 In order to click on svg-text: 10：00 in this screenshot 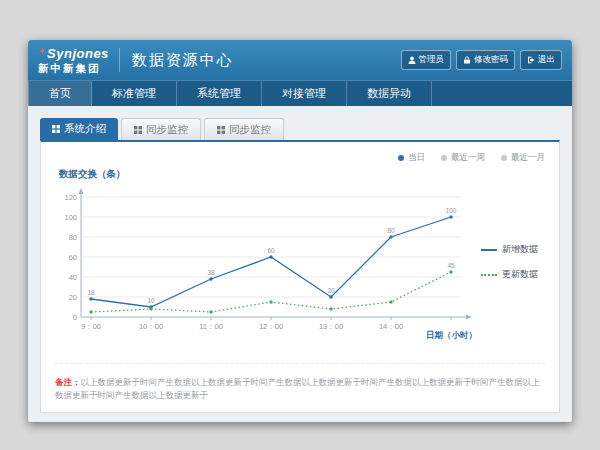, I will do `click(151, 326)`.